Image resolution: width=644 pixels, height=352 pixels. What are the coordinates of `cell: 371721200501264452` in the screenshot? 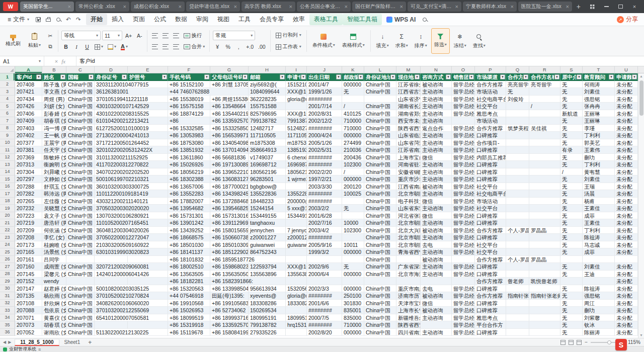 It's located at (111, 143).